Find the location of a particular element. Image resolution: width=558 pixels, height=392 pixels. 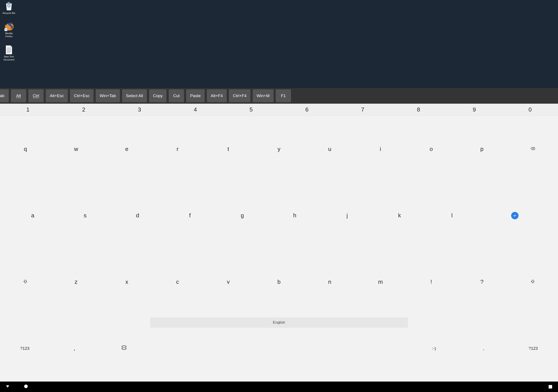

nav-recents-button is located at coordinates (550, 387).